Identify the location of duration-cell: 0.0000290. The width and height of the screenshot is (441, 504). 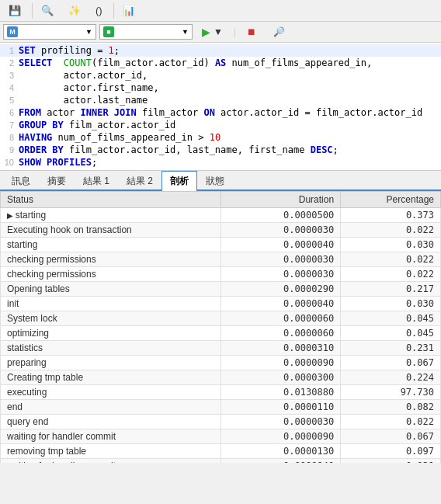
(281, 289).